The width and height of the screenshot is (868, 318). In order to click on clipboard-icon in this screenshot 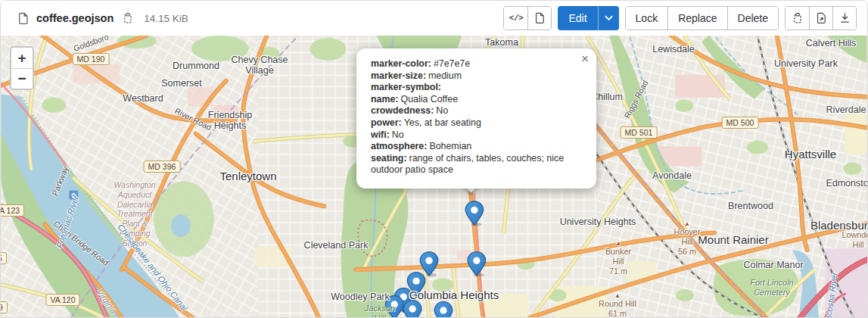, I will do `click(798, 18)`.